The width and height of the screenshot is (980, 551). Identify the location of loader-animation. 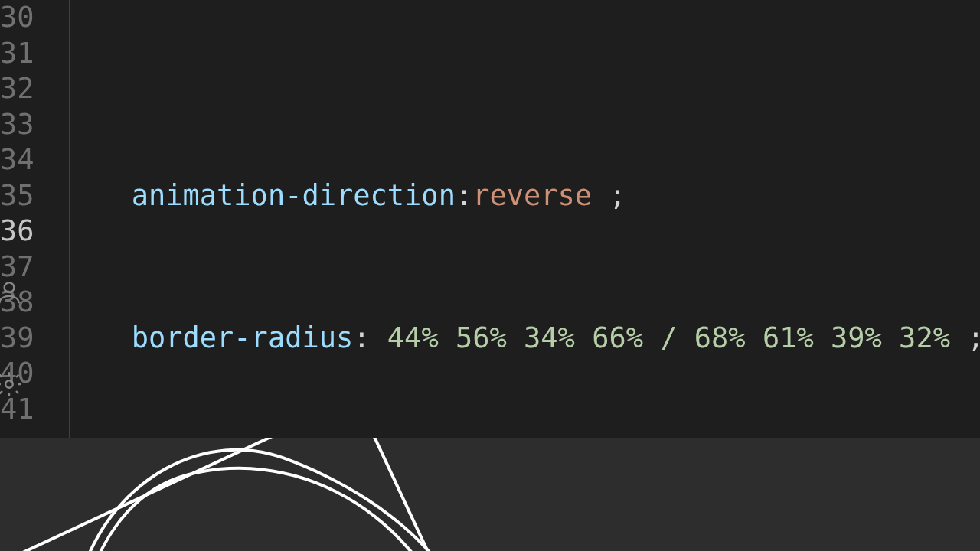
(260, 506).